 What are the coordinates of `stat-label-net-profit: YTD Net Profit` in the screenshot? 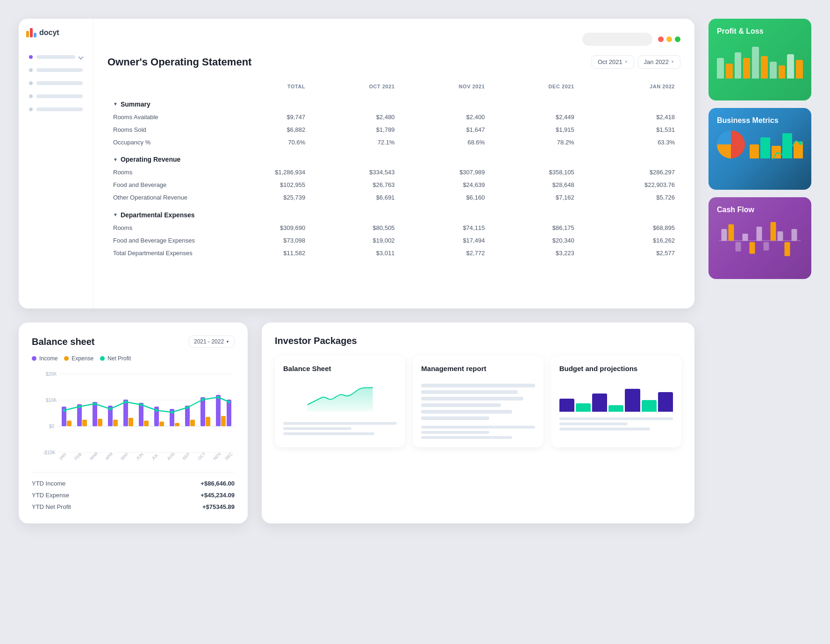 It's located at (51, 507).